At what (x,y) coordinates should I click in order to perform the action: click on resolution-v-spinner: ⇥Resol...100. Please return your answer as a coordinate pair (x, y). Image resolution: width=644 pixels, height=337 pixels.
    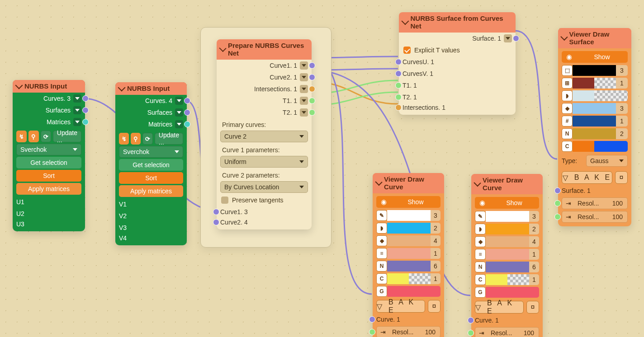
    Looking at the image, I should click on (595, 217).